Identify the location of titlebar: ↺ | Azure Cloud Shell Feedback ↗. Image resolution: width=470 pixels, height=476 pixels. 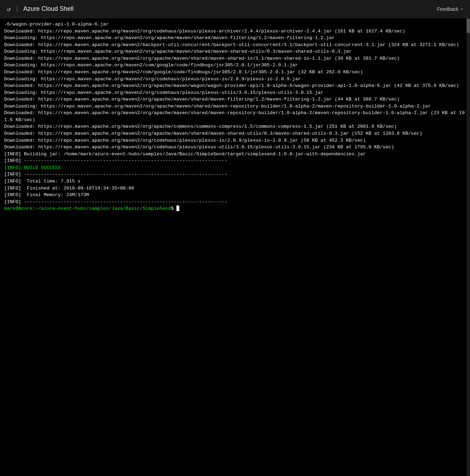
(235, 9).